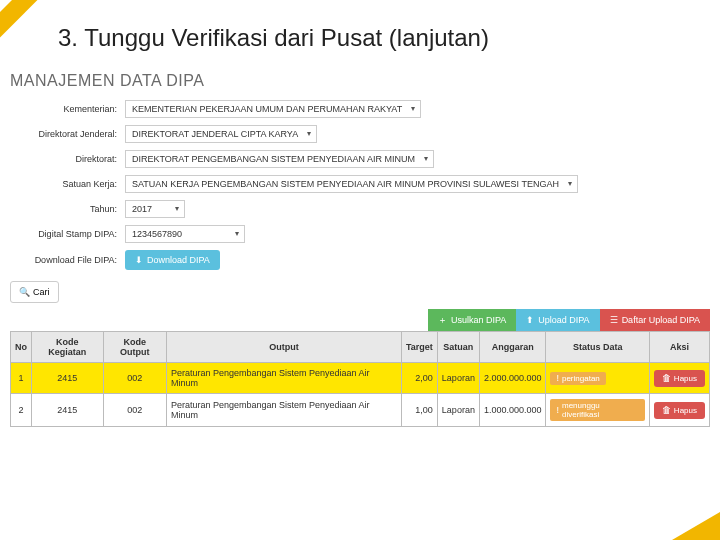 The height and width of the screenshot is (540, 720). Describe the element at coordinates (22, 348) in the screenshot. I see `table-header: No` at that location.